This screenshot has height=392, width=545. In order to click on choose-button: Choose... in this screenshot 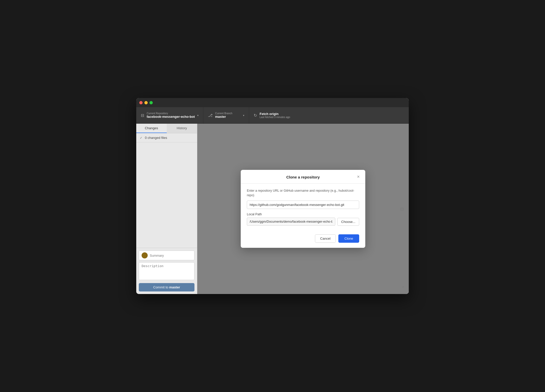, I will do `click(348, 222)`.